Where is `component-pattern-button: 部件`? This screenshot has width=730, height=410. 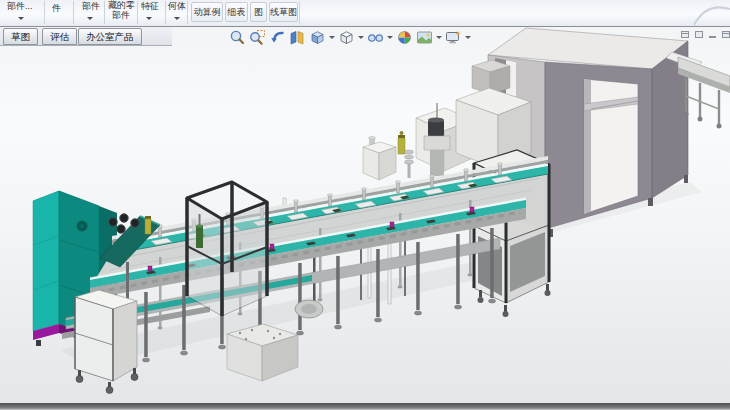
component-pattern-button: 部件 is located at coordinates (91, 6).